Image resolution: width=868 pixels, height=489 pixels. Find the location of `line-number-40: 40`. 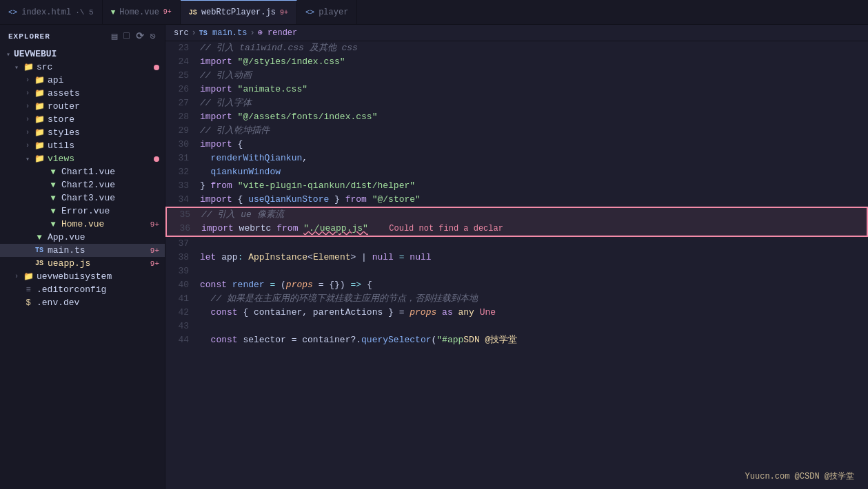

line-number-40: 40 is located at coordinates (183, 285).